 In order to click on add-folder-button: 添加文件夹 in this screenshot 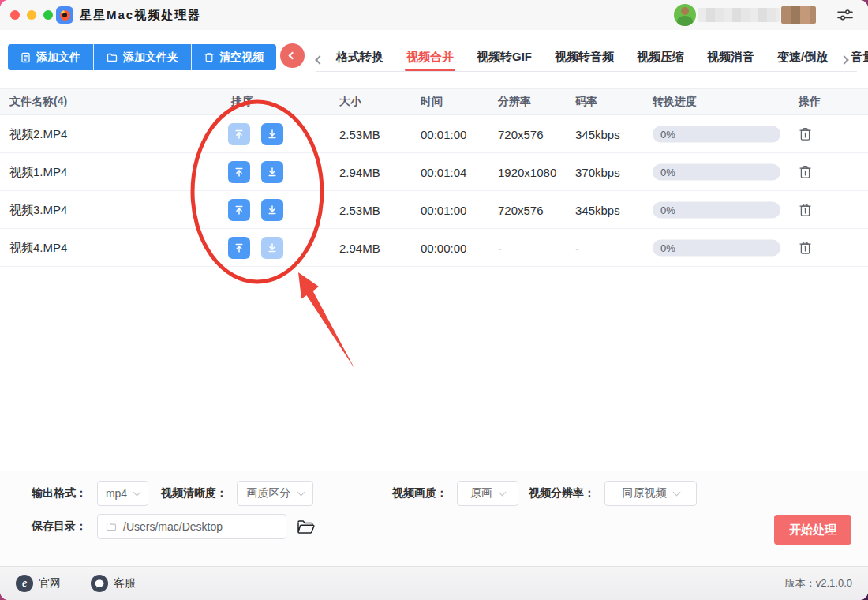, I will do `click(142, 57)`.